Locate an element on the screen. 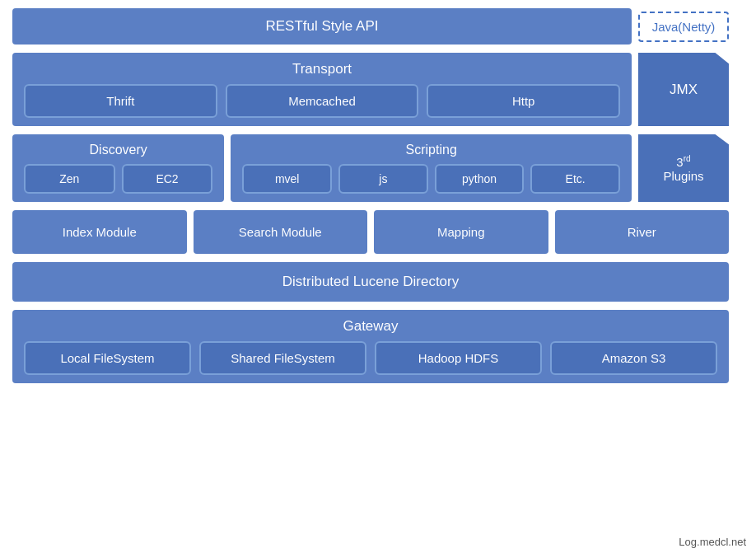  discovery-ec2: EC2 is located at coordinates (168, 179).